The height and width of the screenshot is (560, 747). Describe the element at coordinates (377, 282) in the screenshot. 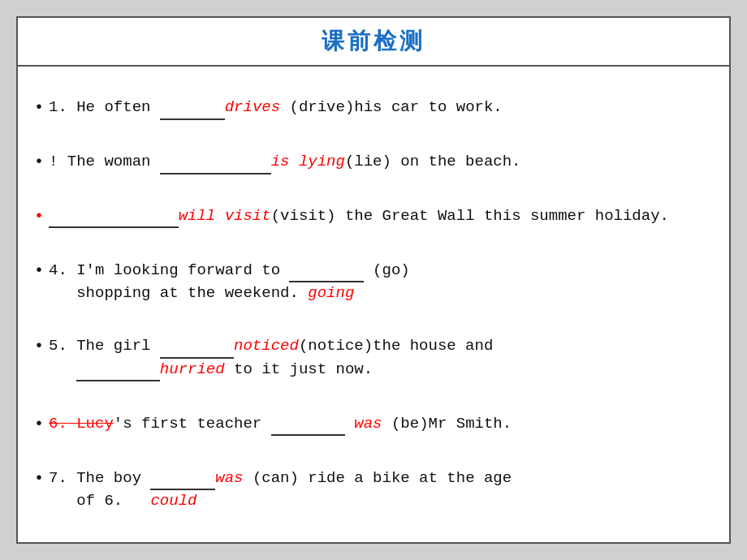

I see `item-4-text: 4. I'm looking forward to (go) shopping …` at that location.